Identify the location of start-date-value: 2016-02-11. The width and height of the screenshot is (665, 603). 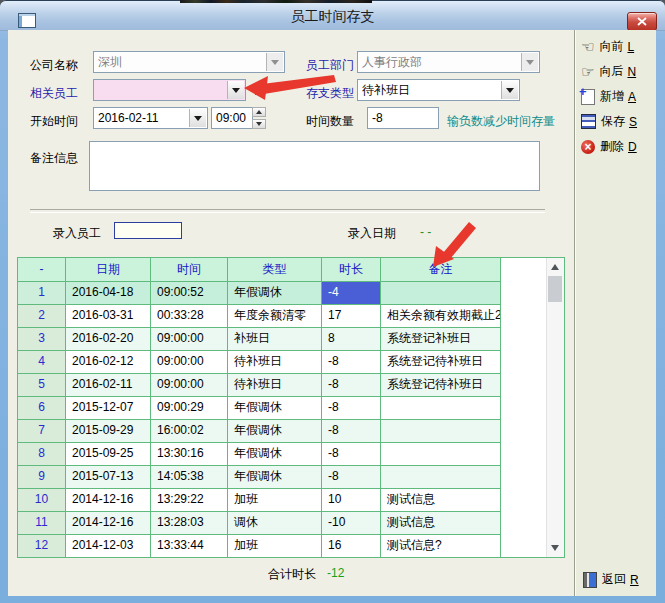
(128, 118).